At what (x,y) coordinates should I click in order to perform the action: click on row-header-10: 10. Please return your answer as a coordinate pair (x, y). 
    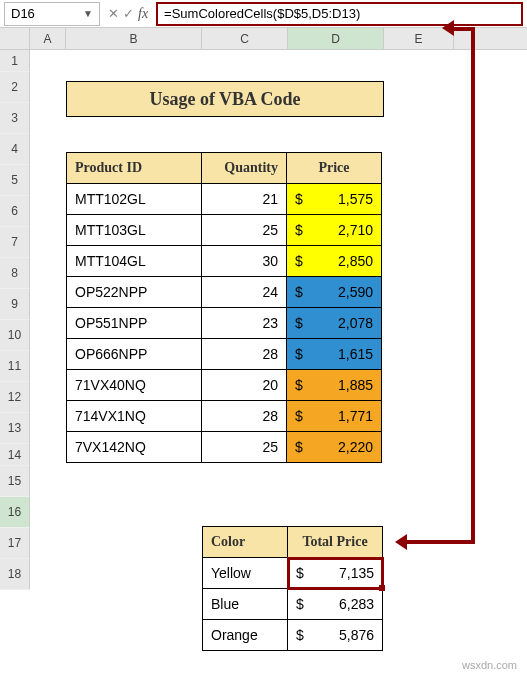
    Looking at the image, I should click on (15, 336).